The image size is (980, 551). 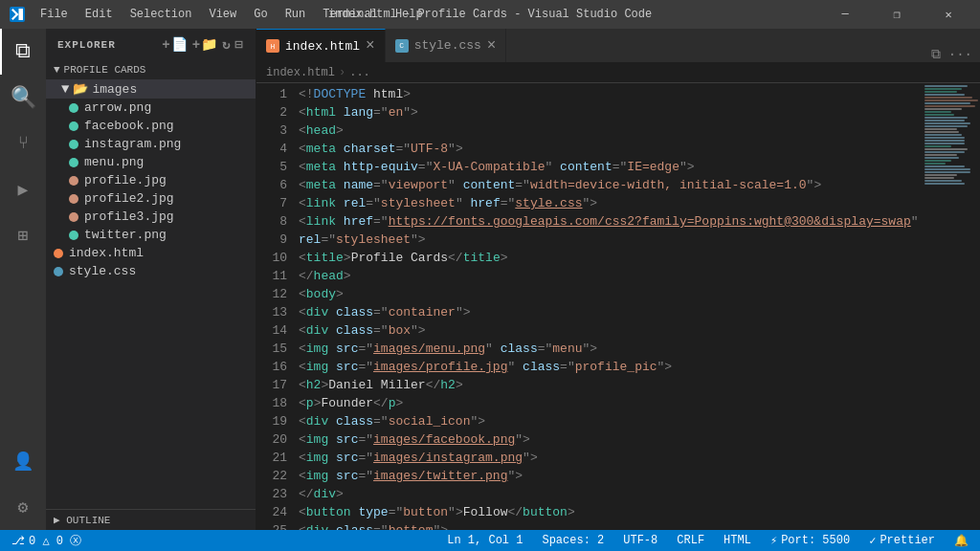 What do you see at coordinates (46, 541) in the screenshot?
I see `git-branch: ⎇ 0 △ 0 ⓧ` at bounding box center [46, 541].